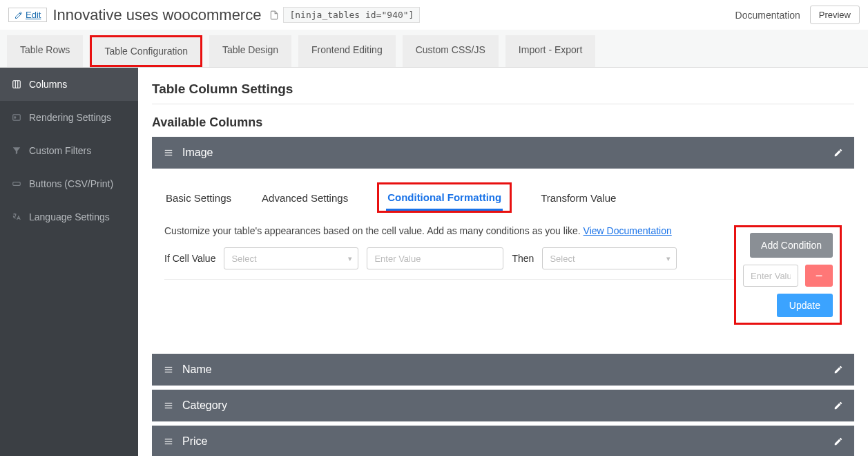  What do you see at coordinates (835, 15) in the screenshot?
I see `preview-button: Preview` at bounding box center [835, 15].